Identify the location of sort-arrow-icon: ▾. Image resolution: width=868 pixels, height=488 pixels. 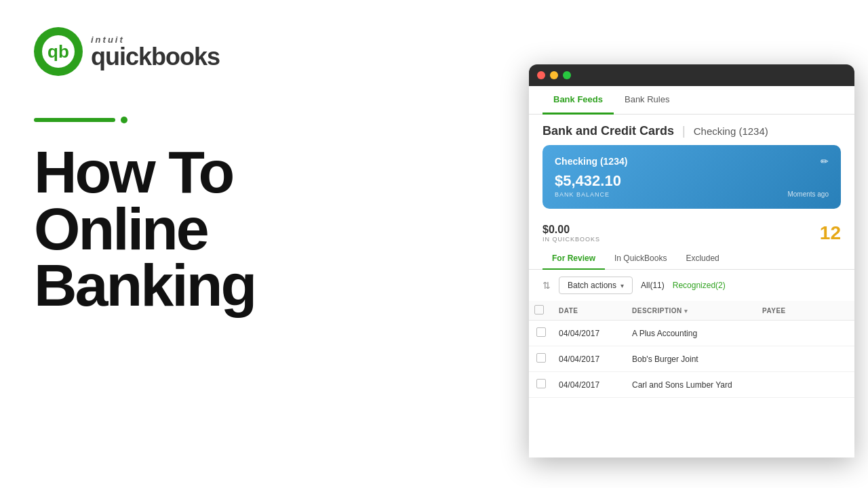
(686, 311).